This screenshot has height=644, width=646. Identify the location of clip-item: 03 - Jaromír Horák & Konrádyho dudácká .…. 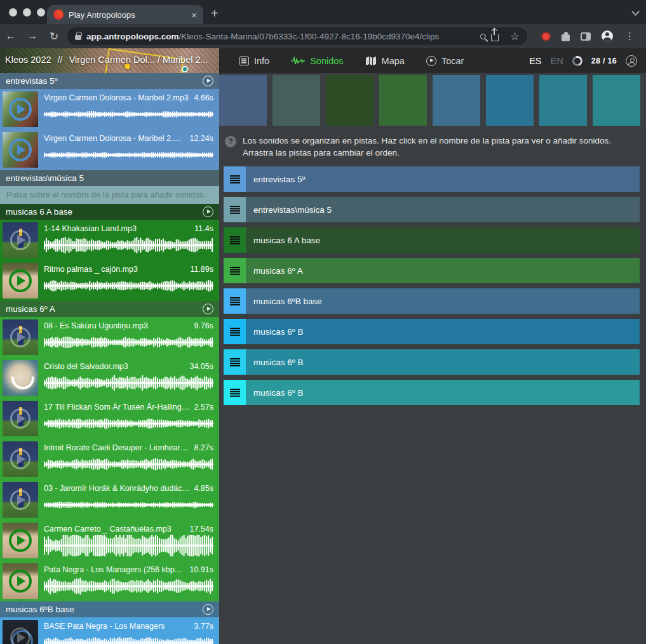
(109, 500).